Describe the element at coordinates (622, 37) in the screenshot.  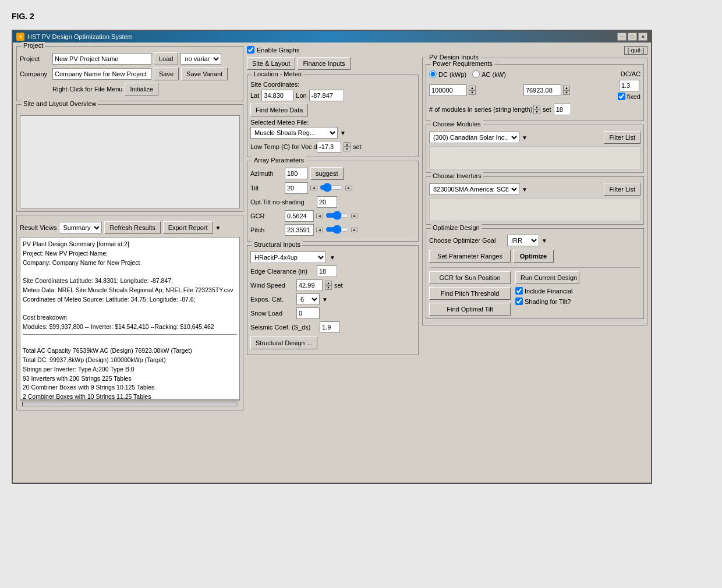
I see `minimize-button: ─` at that location.